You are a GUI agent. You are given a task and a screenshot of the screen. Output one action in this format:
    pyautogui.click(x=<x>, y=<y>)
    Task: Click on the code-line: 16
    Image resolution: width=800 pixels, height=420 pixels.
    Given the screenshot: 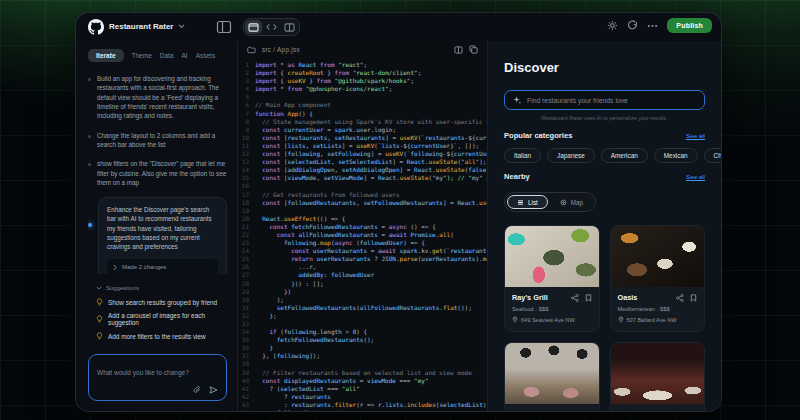 What is the action you would take?
    pyautogui.click(x=362, y=186)
    